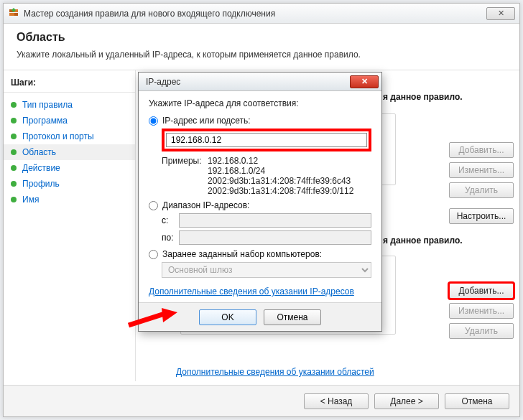 Image resolution: width=523 pixels, height=420 pixels. I want to click on ip-input, so click(267, 140).